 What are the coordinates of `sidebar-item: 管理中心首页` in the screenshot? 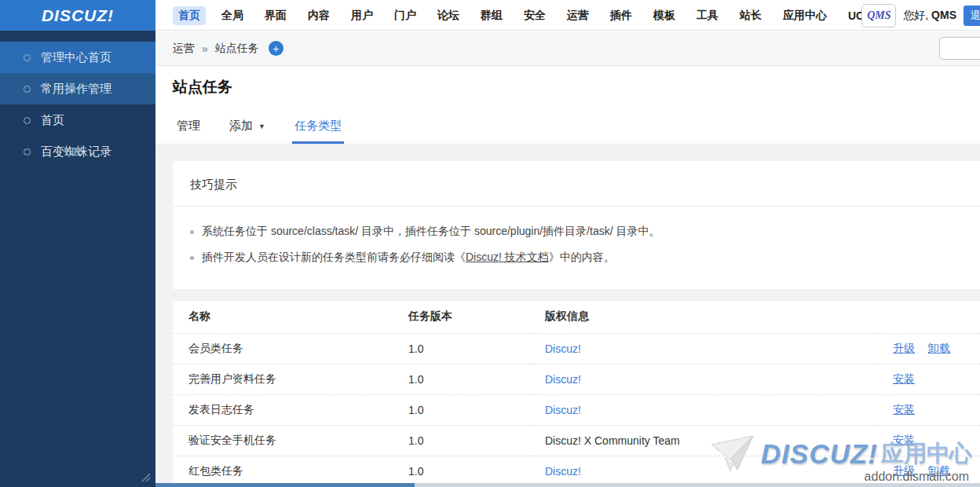 It's located at (78, 57).